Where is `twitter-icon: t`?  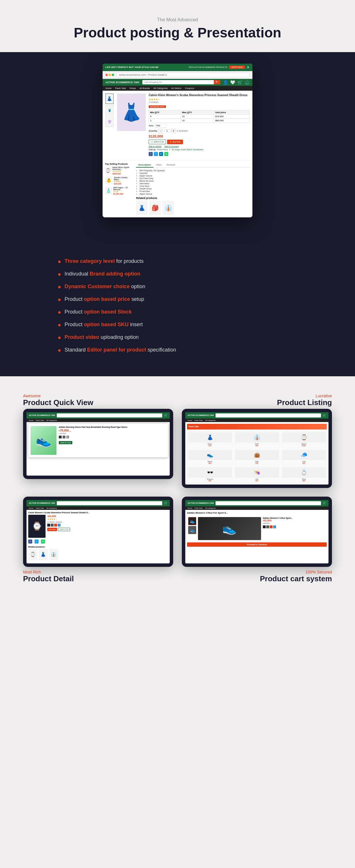
twitter-icon: t is located at coordinates (156, 154).